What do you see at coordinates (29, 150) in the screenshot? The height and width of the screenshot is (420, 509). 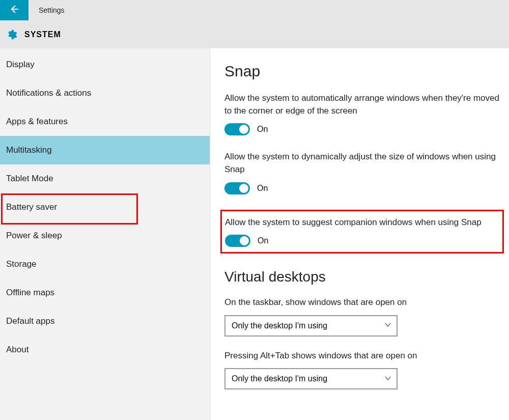 I see `sidebar-item-label: Multitasking` at bounding box center [29, 150].